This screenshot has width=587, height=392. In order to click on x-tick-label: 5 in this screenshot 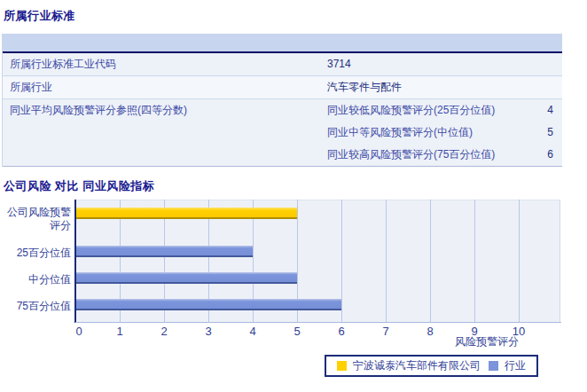, I will do `click(297, 332)`.